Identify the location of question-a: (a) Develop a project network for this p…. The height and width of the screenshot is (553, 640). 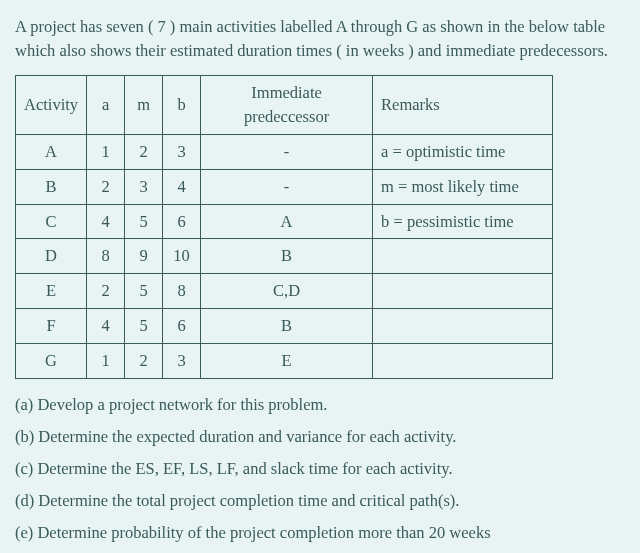
(320, 405).